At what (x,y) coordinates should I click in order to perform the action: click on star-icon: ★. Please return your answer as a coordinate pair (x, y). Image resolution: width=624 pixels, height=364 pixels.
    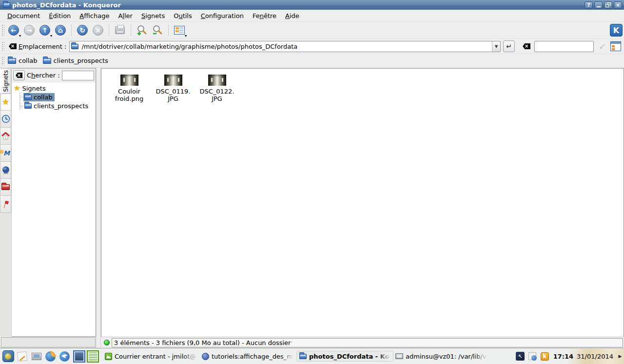
    Looking at the image, I should click on (17, 89).